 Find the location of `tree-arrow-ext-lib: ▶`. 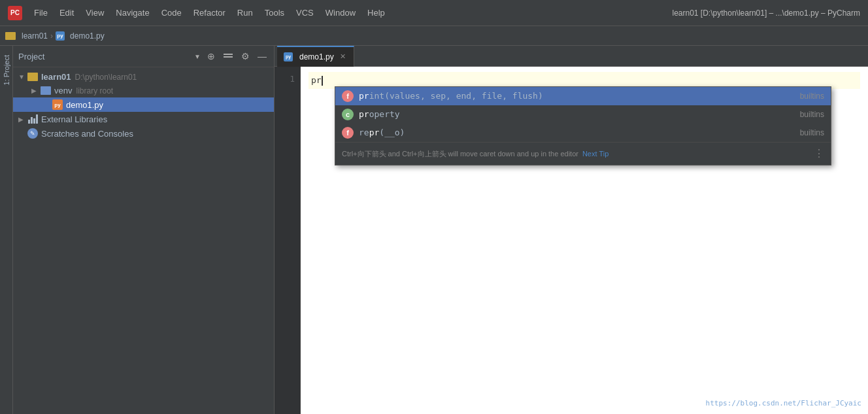

tree-arrow-ext-lib: ▶ is located at coordinates (23, 119).